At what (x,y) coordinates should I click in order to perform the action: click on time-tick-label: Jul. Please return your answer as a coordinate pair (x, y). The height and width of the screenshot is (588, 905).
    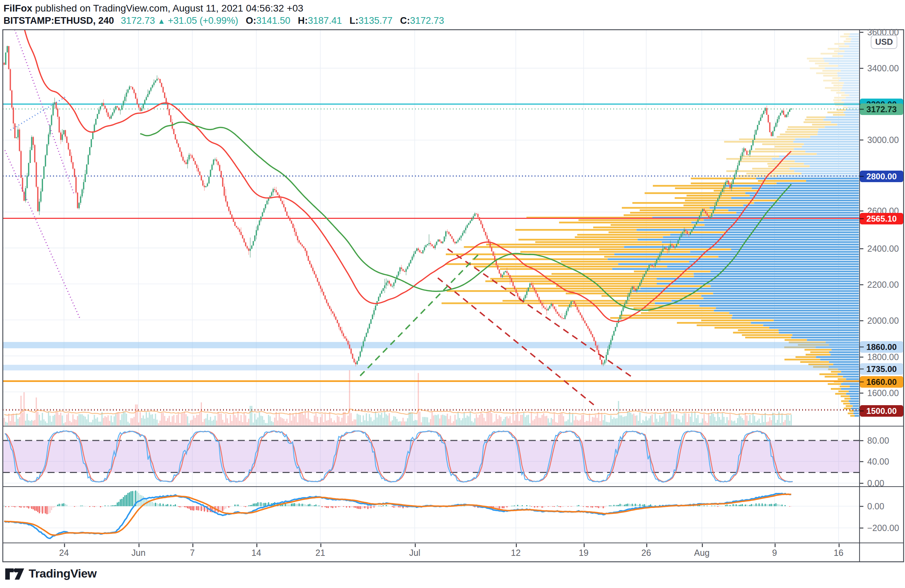
    Looking at the image, I should click on (414, 552).